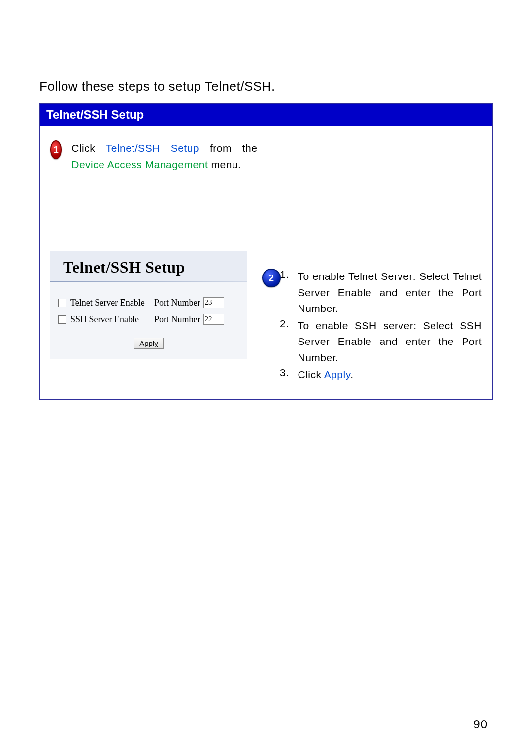 The image size is (532, 756). What do you see at coordinates (283, 342) in the screenshot?
I see `instruction-number: 2.` at bounding box center [283, 342].